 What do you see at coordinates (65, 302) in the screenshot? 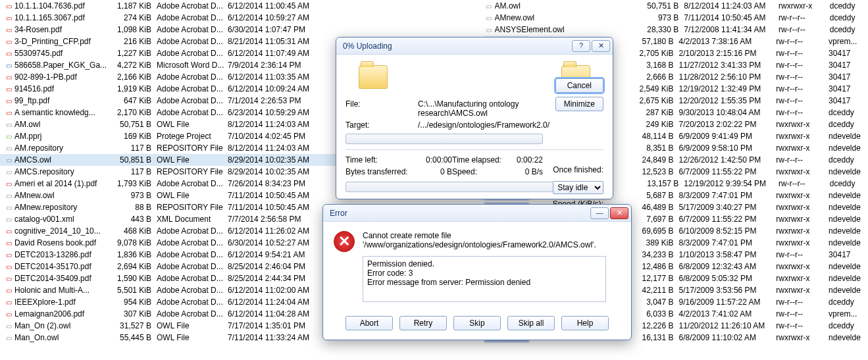
I see `file-name: IEEEXplore-1.pdf` at bounding box center [65, 302].